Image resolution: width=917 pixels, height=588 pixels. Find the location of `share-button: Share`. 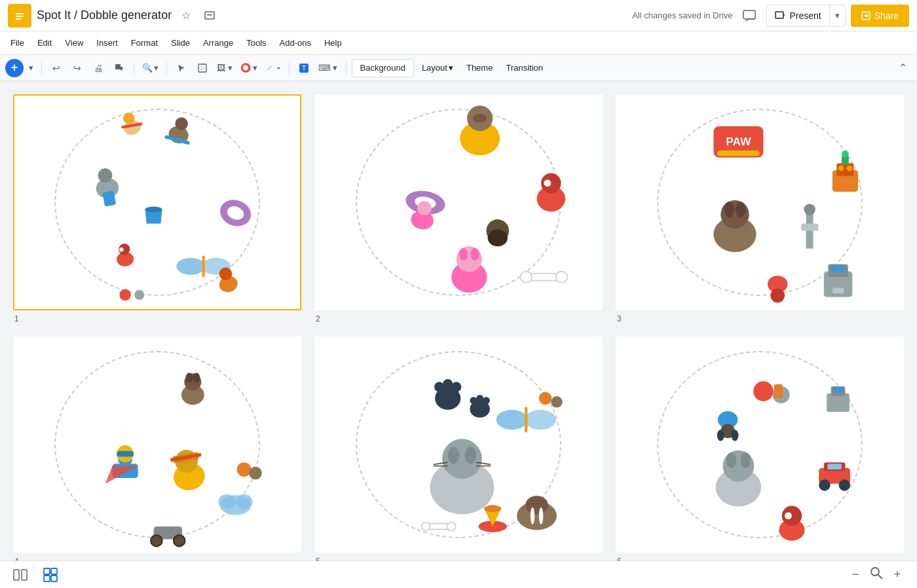

share-button: Share is located at coordinates (880, 16).